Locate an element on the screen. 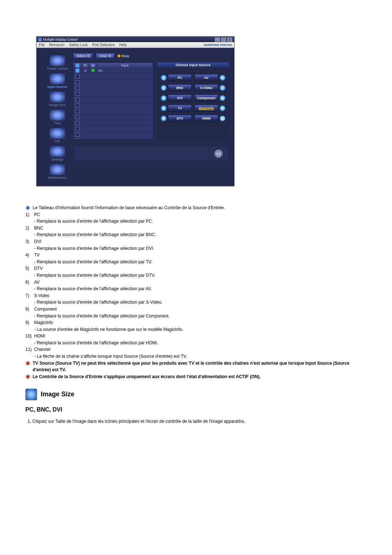  note-title: PC is located at coordinates (37, 215).